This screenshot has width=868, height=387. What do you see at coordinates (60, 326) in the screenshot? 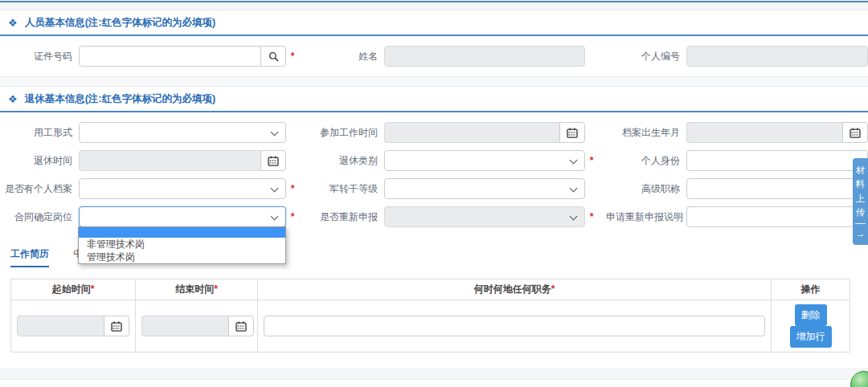
I see `start-time-input` at bounding box center [60, 326].